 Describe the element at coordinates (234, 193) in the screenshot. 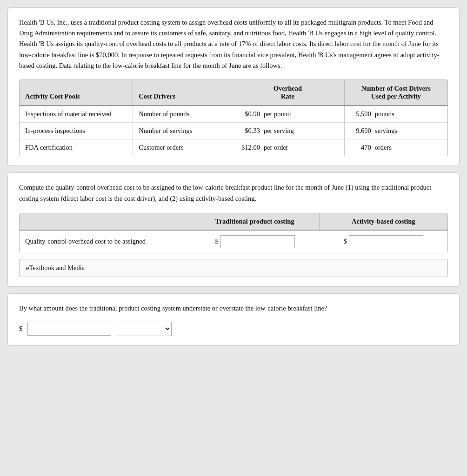

I see `compute-paragraph: Compute the quality-control overhead cos…` at that location.